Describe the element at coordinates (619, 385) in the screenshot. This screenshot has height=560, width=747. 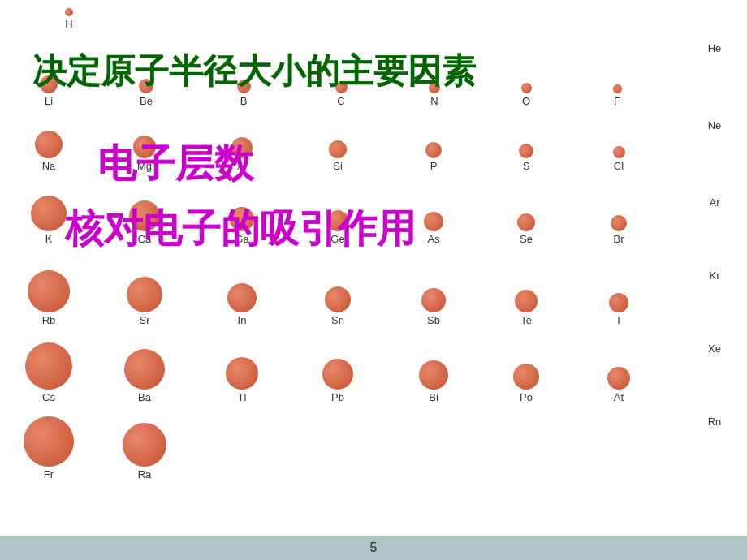
I see `element-at: At` at that location.